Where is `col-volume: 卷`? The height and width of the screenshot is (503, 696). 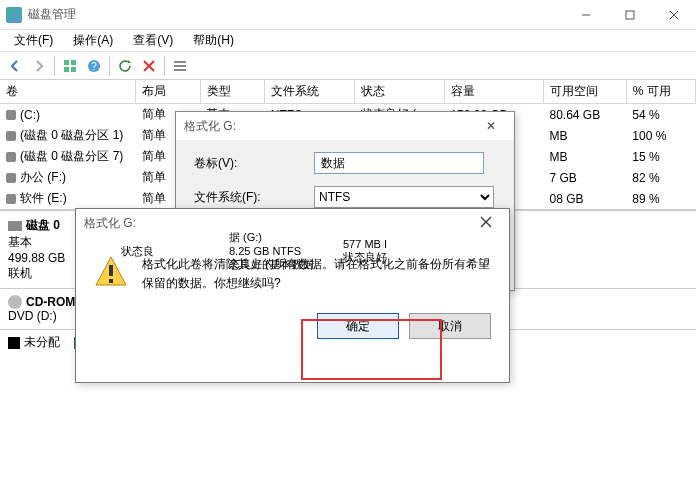
col-volume: 卷 is located at coordinates (68, 92).